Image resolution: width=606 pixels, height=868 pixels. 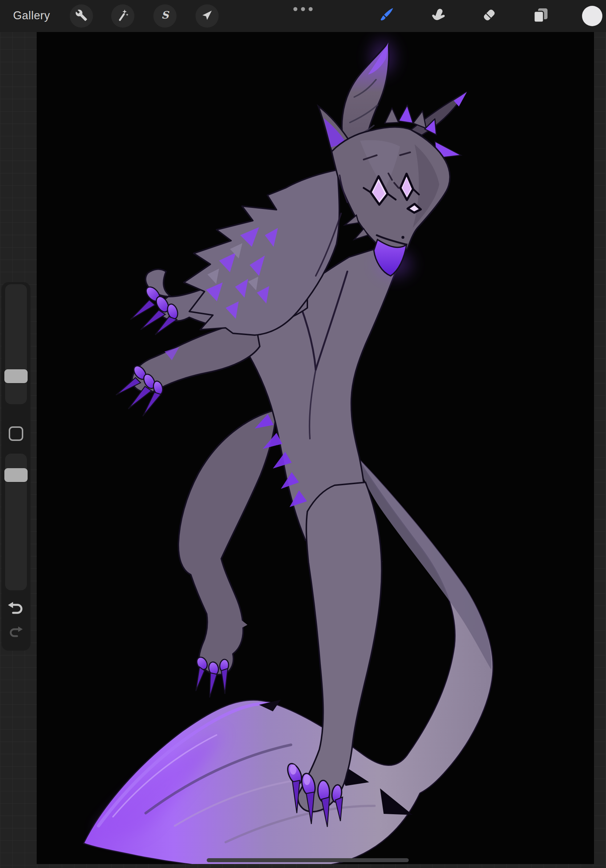 I want to click on paintbrush-icon, so click(x=386, y=16).